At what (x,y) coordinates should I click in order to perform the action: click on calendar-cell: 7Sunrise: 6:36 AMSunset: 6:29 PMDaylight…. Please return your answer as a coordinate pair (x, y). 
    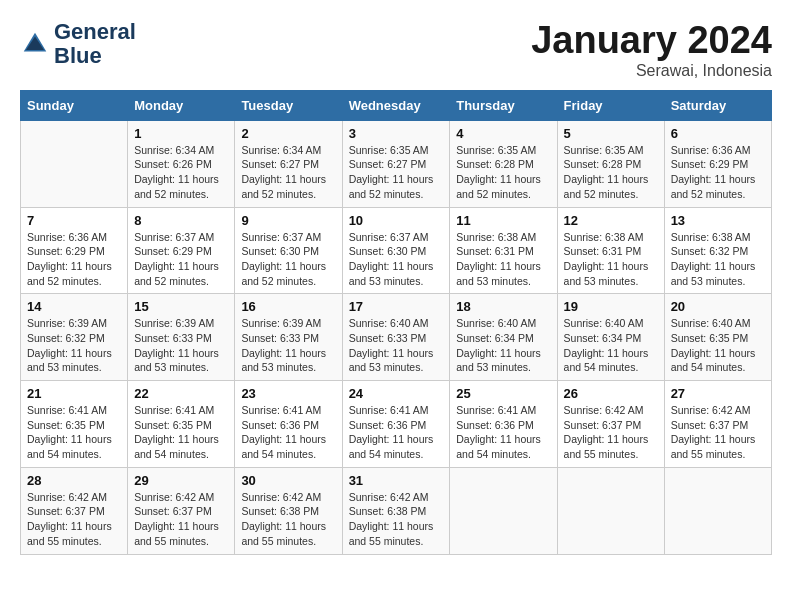
    Looking at the image, I should click on (74, 250).